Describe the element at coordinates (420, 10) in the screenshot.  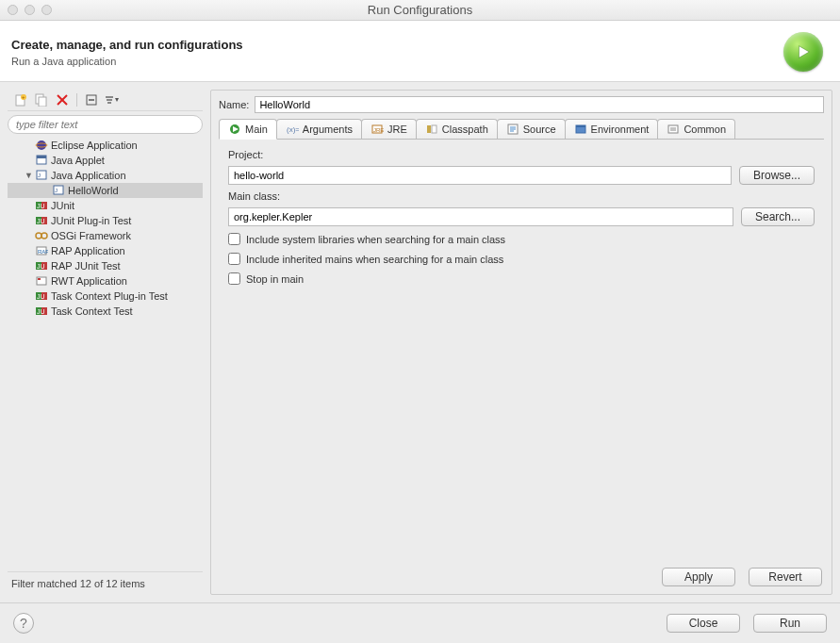
I see `titlebar: Run Configurations` at that location.